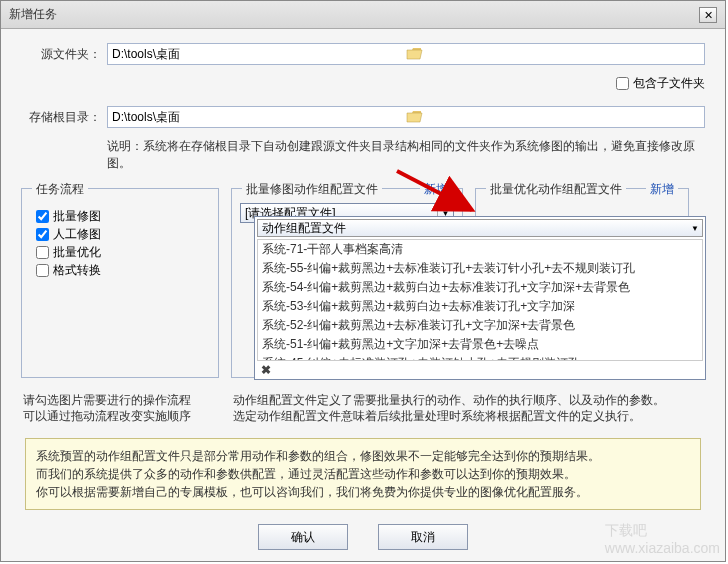  Describe the element at coordinates (312, 190) in the screenshot. I see `mod-config-title: 批量修图动作组配置文件` at that location.